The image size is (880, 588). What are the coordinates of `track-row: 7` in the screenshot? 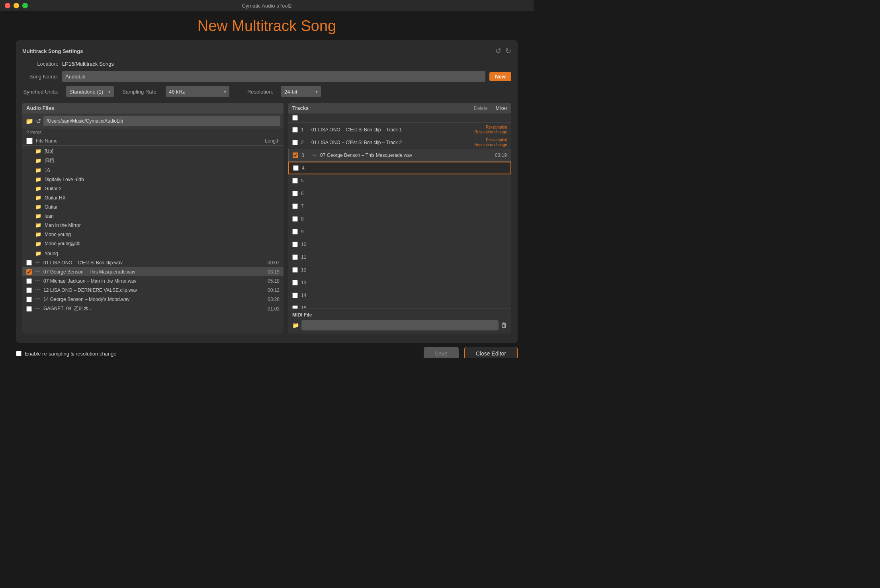 It's located at (400, 206).